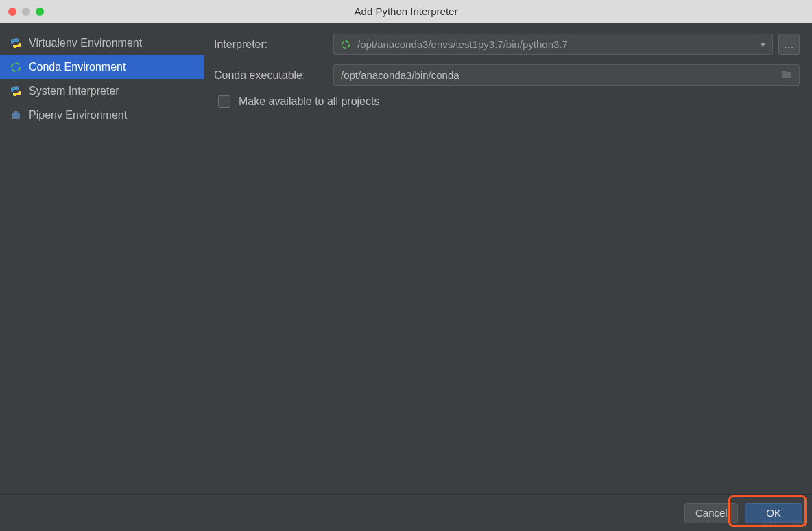 This screenshot has width=812, height=531. I want to click on conda-executable-label: Conda executable:, so click(274, 75).